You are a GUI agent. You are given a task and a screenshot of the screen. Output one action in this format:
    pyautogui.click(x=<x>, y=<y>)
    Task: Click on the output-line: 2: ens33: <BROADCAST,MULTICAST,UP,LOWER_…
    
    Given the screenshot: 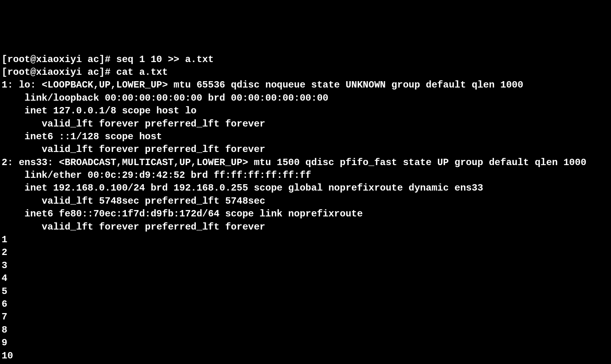 What is the action you would take?
    pyautogui.click(x=306, y=163)
    